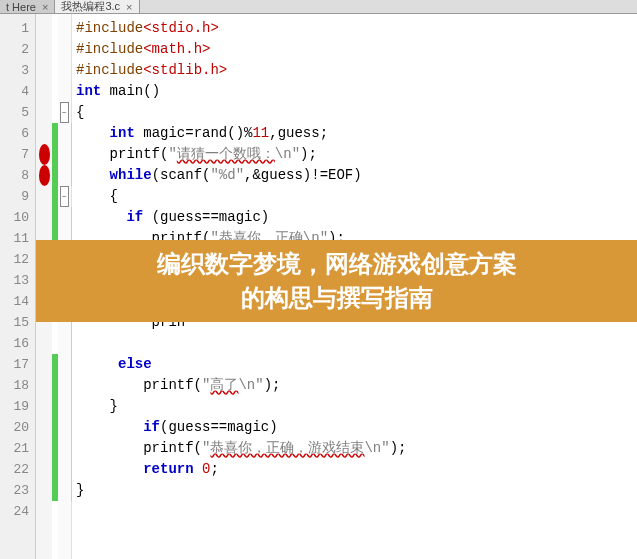  What do you see at coordinates (18, 302) in the screenshot?
I see `line-number: 14` at bounding box center [18, 302].